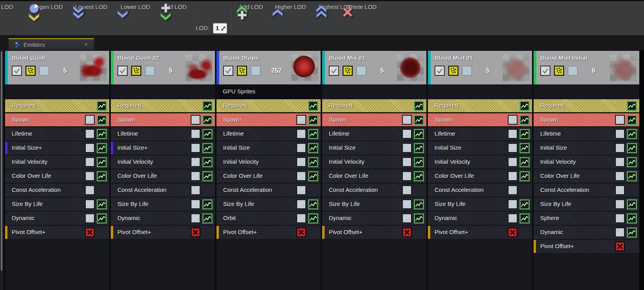 Image resolution: width=644 pixels, height=290 pixels. I want to click on emitter-header: Blood Mist Initial S 6, so click(586, 68).